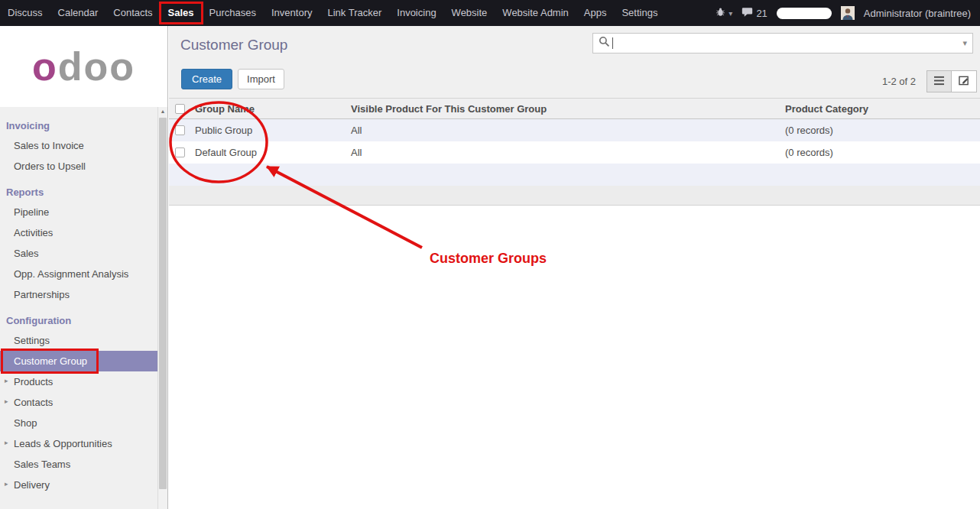 This screenshot has height=509, width=980. I want to click on sidebar-item-products: ▸Products, so click(79, 382).